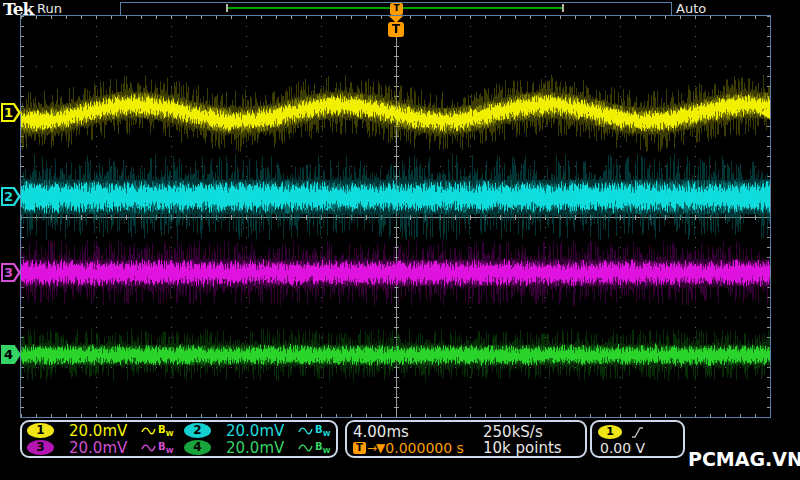 The image size is (800, 480). I want to click on trigger-t-icon: T, so click(396, 30).